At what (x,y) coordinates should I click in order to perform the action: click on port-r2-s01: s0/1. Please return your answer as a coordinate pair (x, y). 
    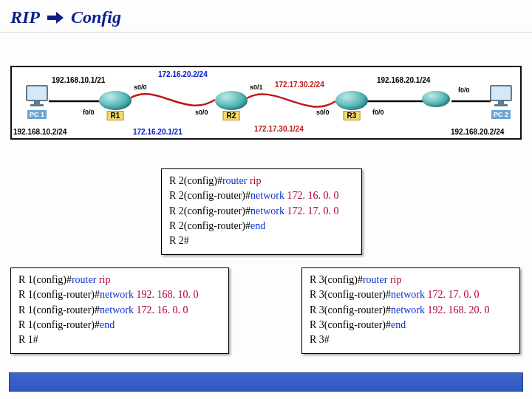
    Looking at the image, I should click on (256, 87).